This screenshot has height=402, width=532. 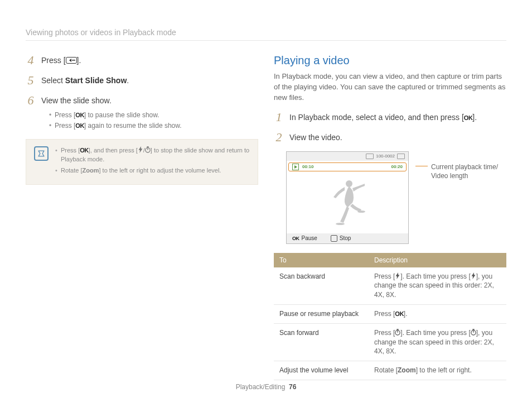 What do you see at coordinates (390, 60) in the screenshot?
I see `section-heading: Playing a video` at bounding box center [390, 60].